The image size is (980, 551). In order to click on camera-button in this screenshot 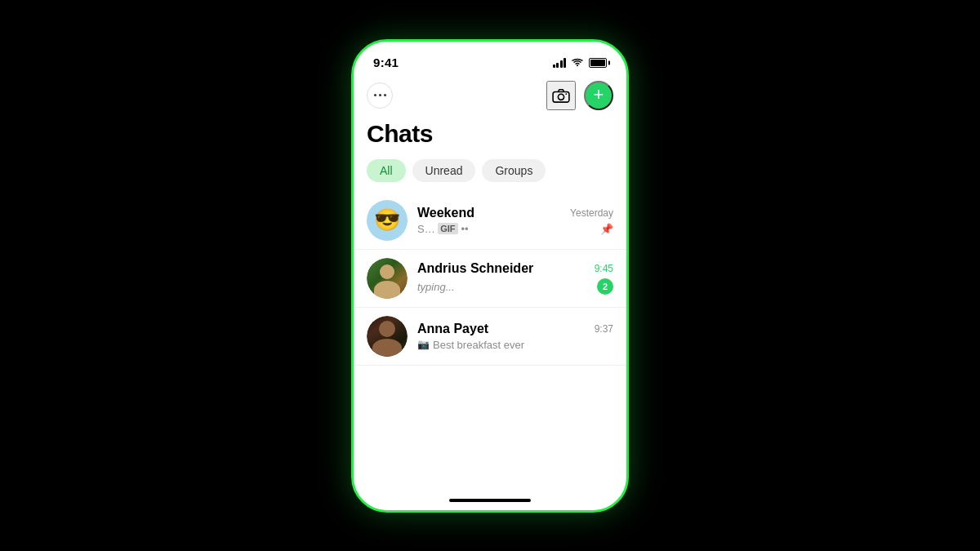, I will do `click(561, 96)`.